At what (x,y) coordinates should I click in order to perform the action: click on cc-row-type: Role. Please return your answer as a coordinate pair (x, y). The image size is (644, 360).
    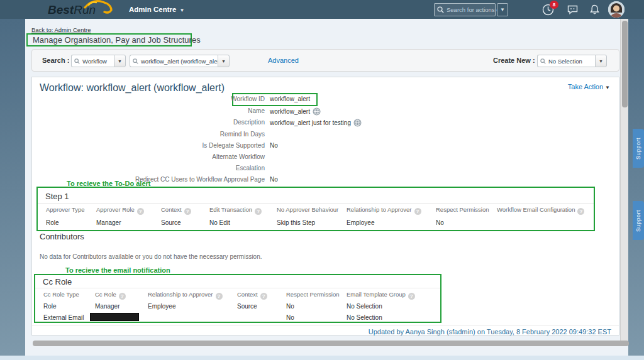
    Looking at the image, I should click on (50, 307).